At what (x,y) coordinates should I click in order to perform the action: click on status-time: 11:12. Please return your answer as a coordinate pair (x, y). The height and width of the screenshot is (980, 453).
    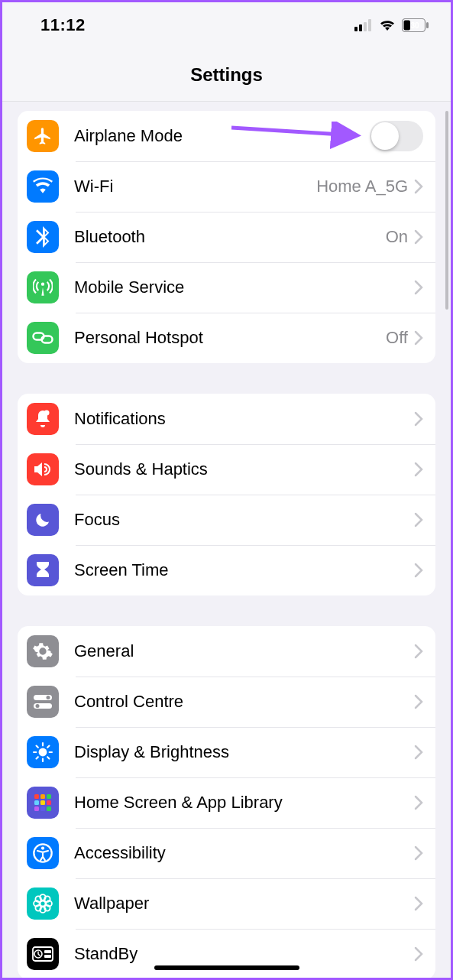
    Looking at the image, I should click on (63, 25).